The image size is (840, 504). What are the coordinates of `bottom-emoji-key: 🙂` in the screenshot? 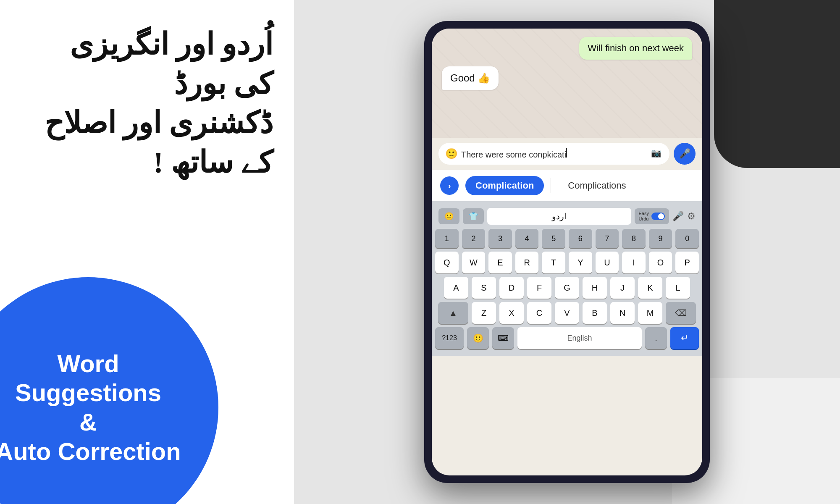 It's located at (478, 338).